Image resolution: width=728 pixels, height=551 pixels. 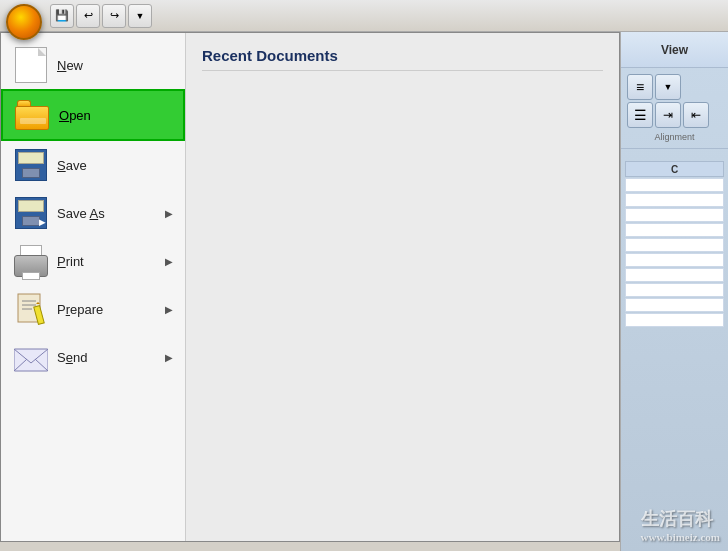 I want to click on watermark-url: www.bimeiz.com, so click(x=680, y=537).